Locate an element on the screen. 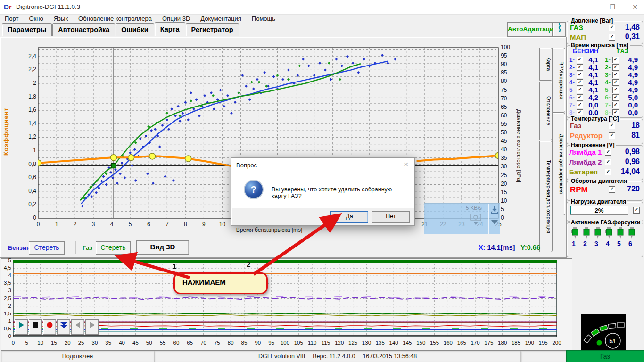  erase-gas-button: Стереть is located at coordinates (113, 248).